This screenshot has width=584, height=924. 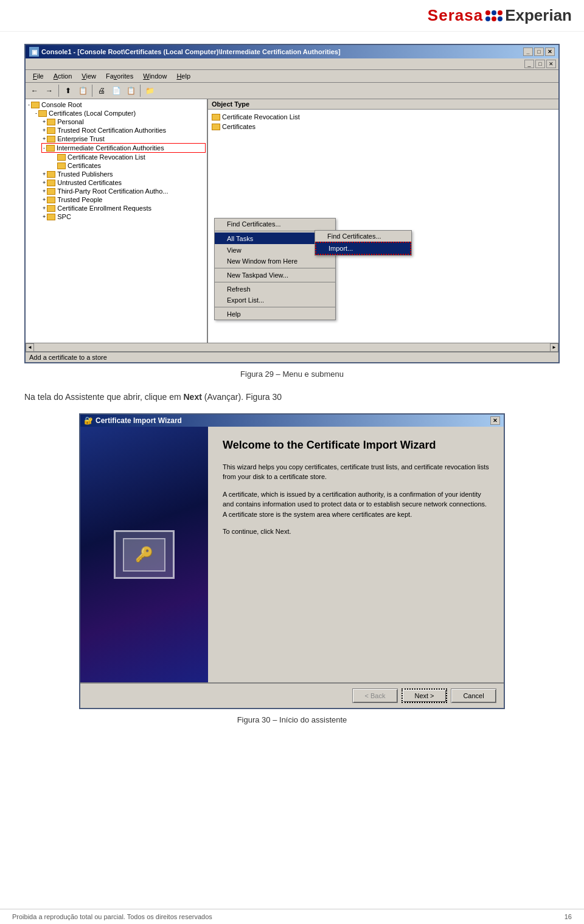 What do you see at coordinates (495, 421) in the screenshot?
I see `wizard-close-btn: ✕` at bounding box center [495, 421].